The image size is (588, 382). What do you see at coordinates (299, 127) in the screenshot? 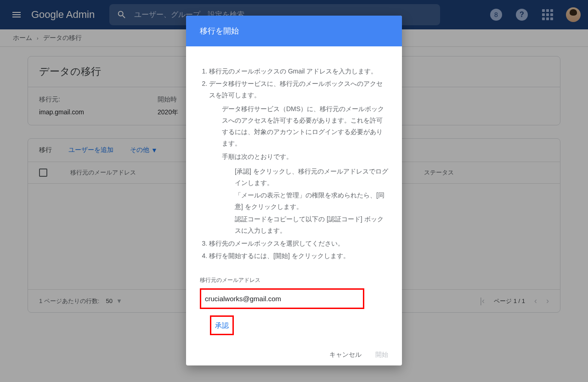
I see `step-2-sub: データ移行サービス（DMS）に、移行元のメールボックスへのアクセスを許可する必要…` at bounding box center [299, 127].